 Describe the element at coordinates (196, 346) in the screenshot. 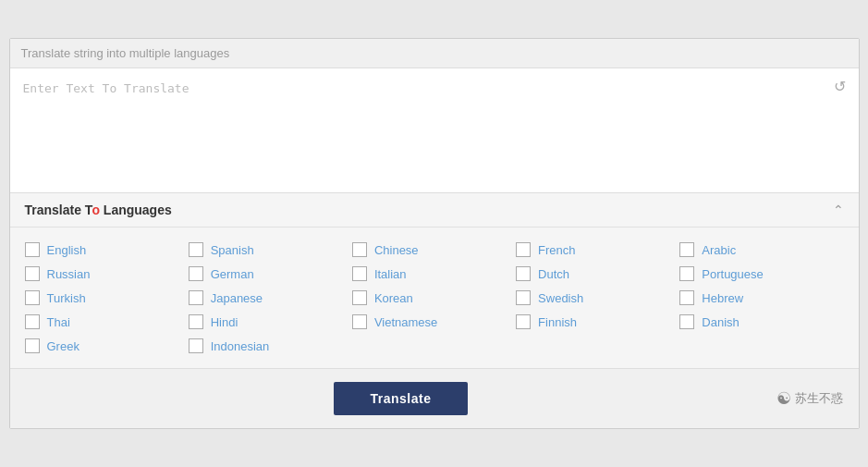

I see `lang-checkbox-indonesian` at that location.